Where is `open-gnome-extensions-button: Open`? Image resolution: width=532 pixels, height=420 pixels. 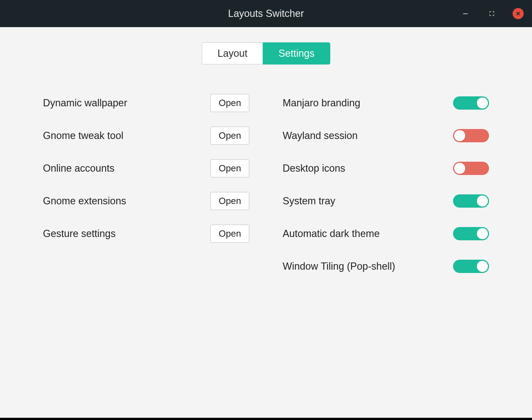 open-gnome-extensions-button: Open is located at coordinates (230, 201).